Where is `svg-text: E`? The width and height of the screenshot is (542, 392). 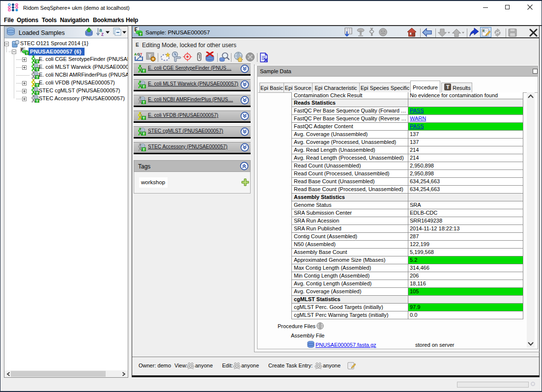
svg-text: E is located at coordinates (484, 30).